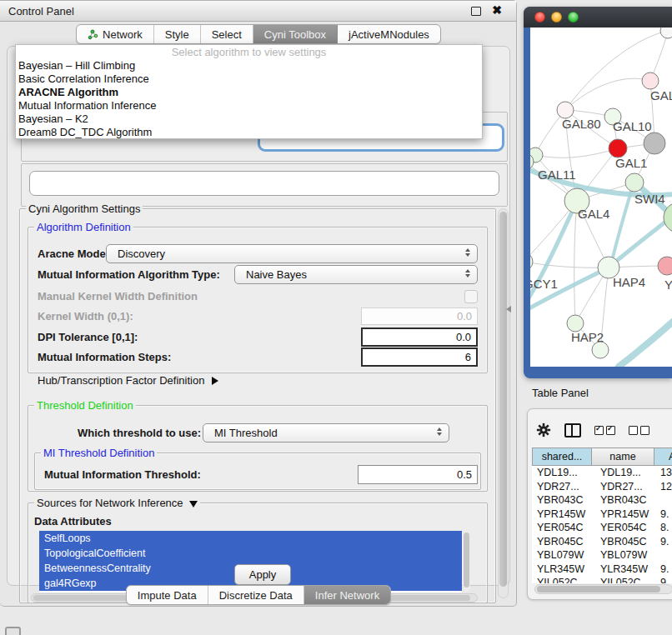 Image resolution: width=672 pixels, height=635 pixels. Describe the element at coordinates (139, 433) in the screenshot. I see `which-threshold-label: Which threshold to use:` at that location.